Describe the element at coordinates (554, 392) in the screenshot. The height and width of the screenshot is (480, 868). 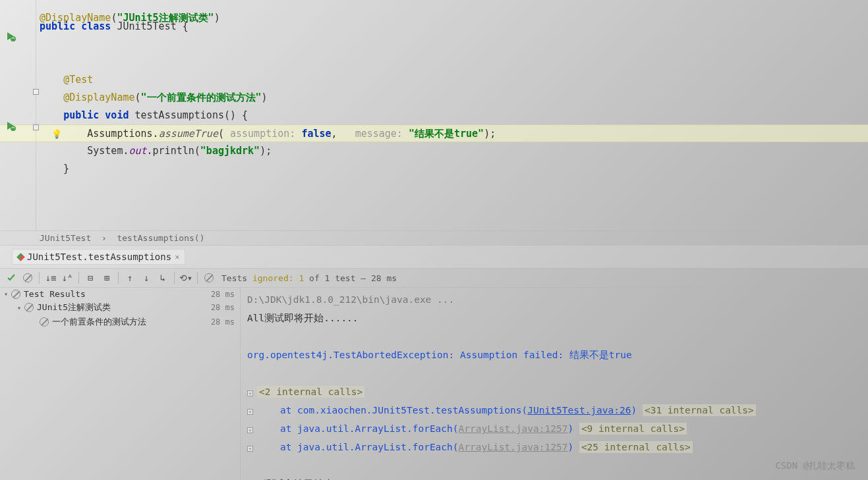
I see `stack-fold: +<2 internal calls>` at that location.